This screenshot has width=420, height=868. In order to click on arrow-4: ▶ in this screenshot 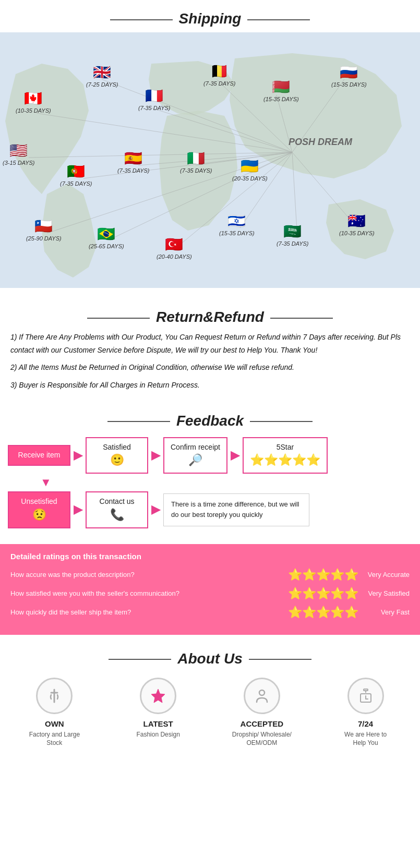, I will do `click(78, 510)`.